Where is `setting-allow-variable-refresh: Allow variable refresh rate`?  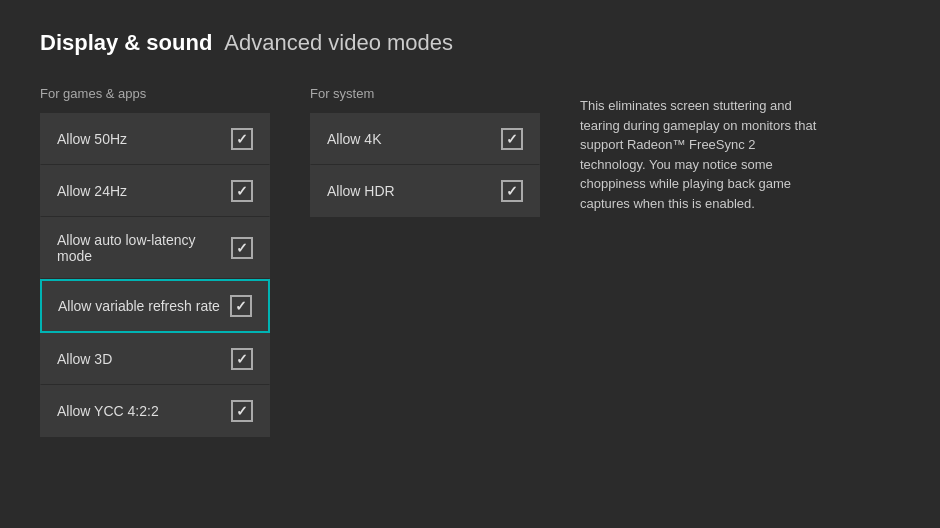
setting-allow-variable-refresh: Allow variable refresh rate is located at coordinates (155, 306).